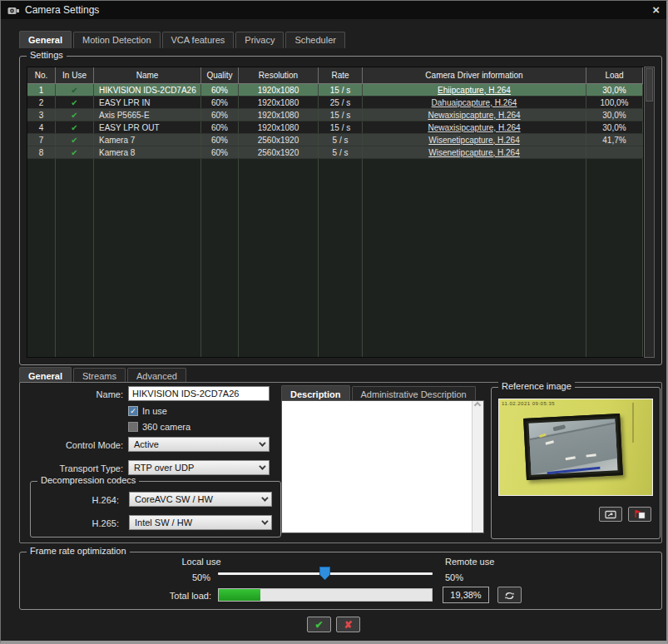 Image resolution: width=668 pixels, height=644 pixels. Describe the element at coordinates (146, 444) in the screenshot. I see `control-mode-value: Active` at that location.